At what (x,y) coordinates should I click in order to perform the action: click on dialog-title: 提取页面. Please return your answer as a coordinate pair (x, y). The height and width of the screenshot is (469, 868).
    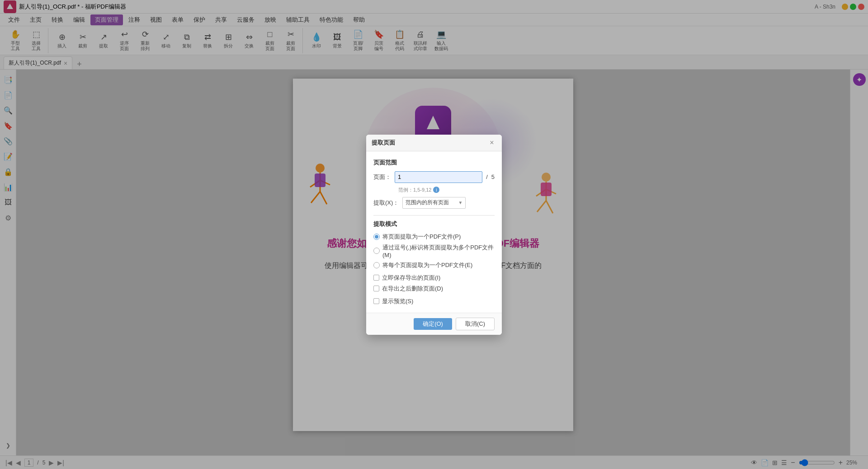
    Looking at the image, I should click on (383, 143).